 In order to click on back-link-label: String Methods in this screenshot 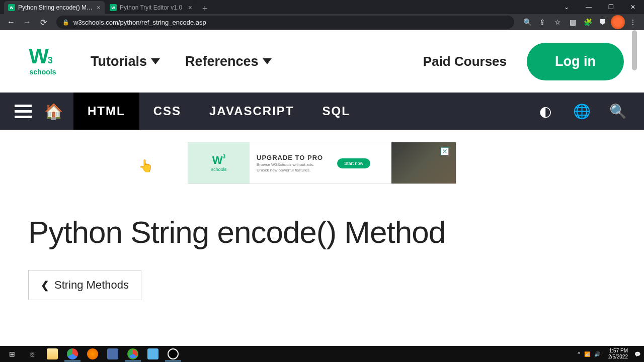, I will do `click(92, 285)`.